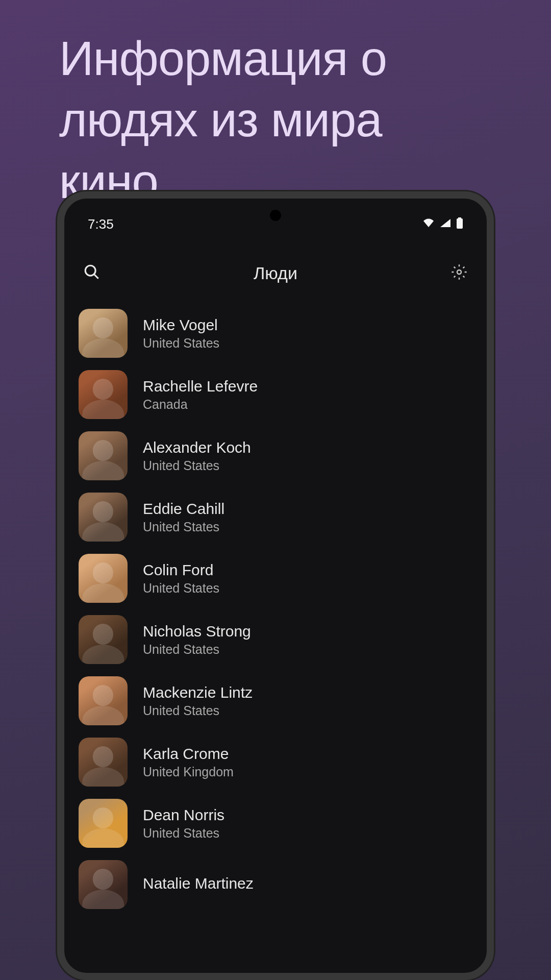  Describe the element at coordinates (92, 273) in the screenshot. I see `search-icon` at that location.